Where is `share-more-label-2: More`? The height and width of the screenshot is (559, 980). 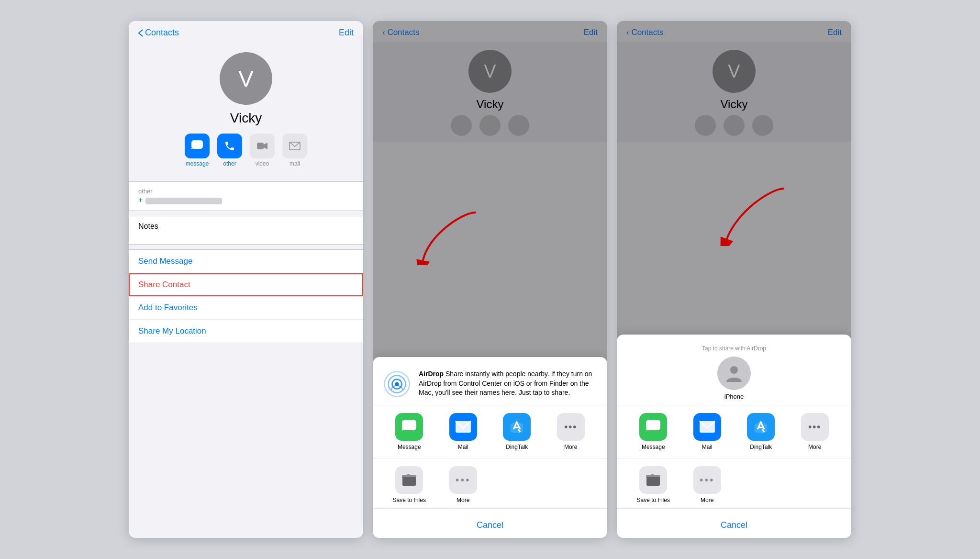
share-more-label-2: More is located at coordinates (570, 447).